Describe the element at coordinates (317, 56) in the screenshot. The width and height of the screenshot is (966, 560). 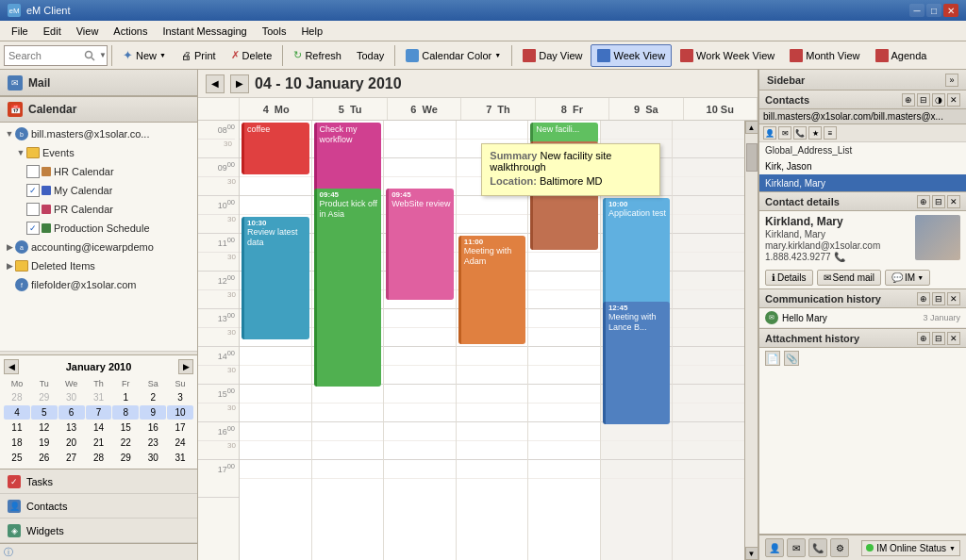
I see `refresh-button: ↻ Refresh` at that location.